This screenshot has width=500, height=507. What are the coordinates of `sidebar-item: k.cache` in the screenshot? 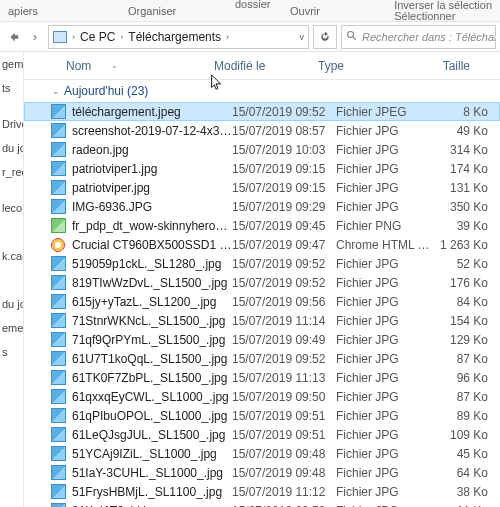 It's located at (12, 256).